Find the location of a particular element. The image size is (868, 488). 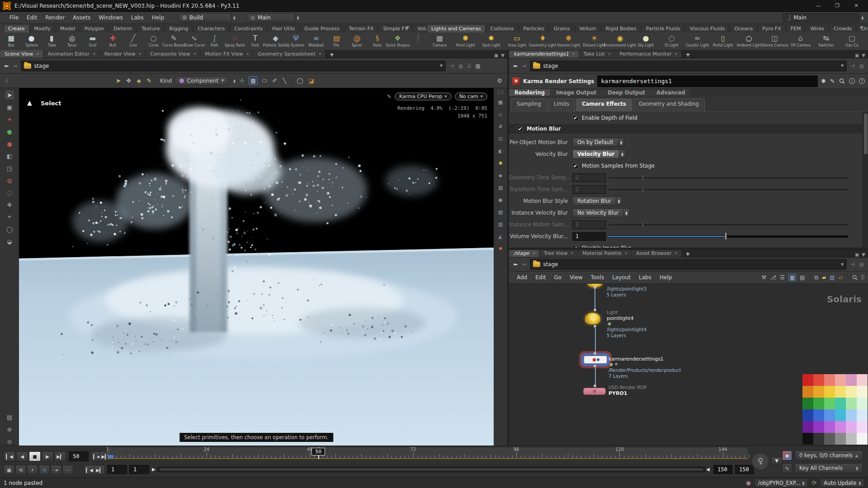

main-context-selector: ◎ Main is located at coordinates (271, 18).